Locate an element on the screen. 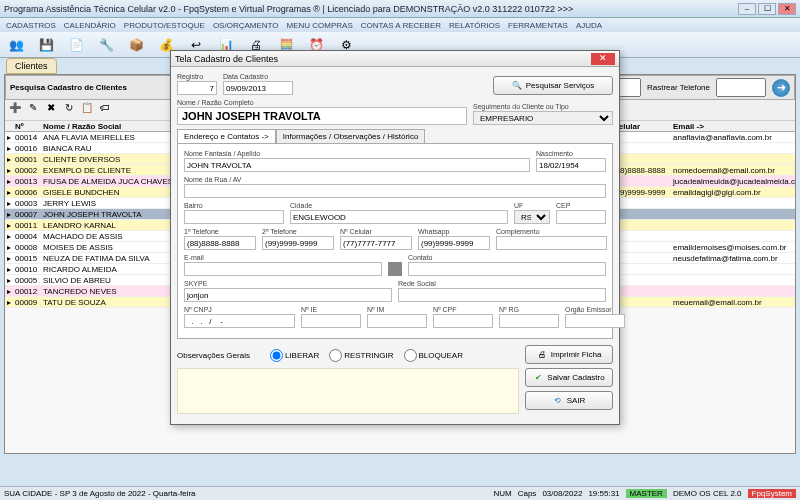 The width and height of the screenshot is (800, 500). edit-icon: ✎ is located at coordinates (33, 110).